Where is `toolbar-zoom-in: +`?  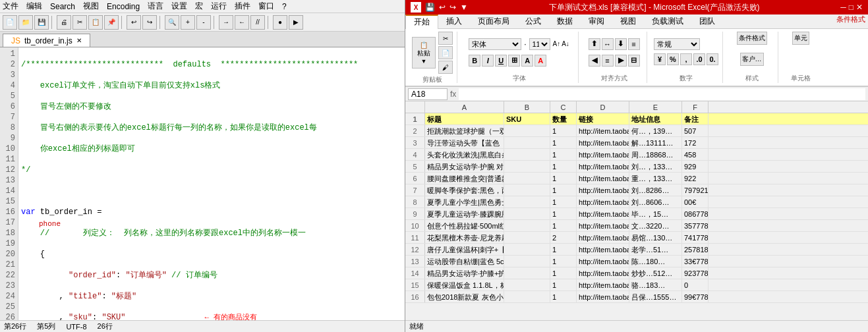 toolbar-zoom-in: + is located at coordinates (188, 22).